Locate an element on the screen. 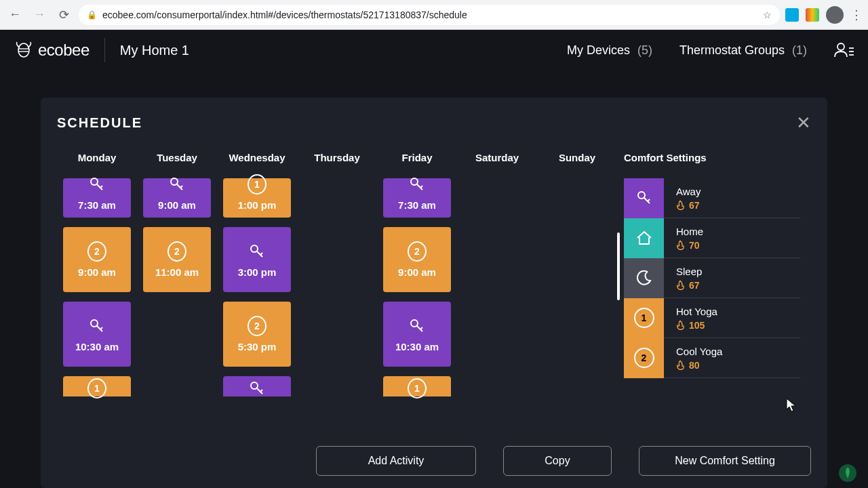 The height and width of the screenshot is (488, 868). forward-button: → is located at coordinates (39, 15).